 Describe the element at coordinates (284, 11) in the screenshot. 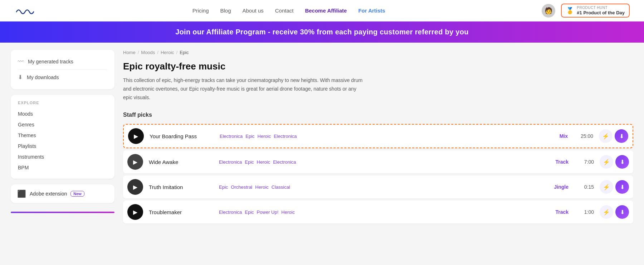

I see `nav-contact: Contact` at that location.